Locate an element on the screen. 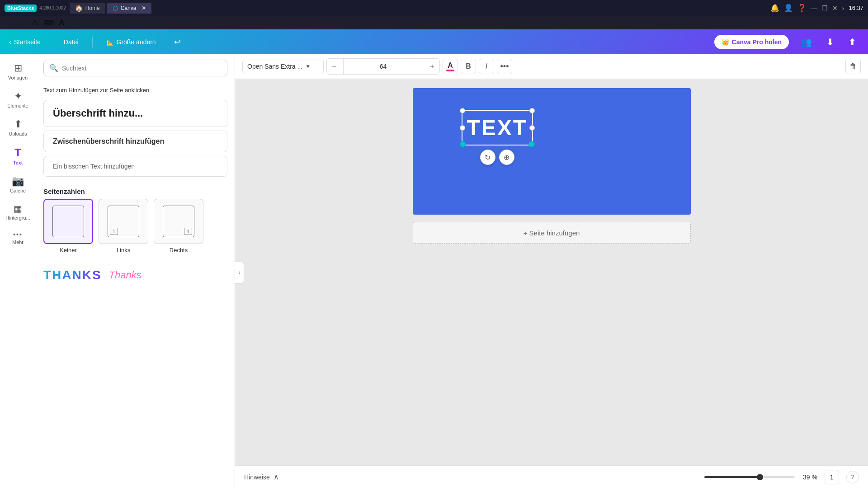 Image resolution: width=868 pixels, height=488 pixels. font-size-input is located at coordinates (383, 66).